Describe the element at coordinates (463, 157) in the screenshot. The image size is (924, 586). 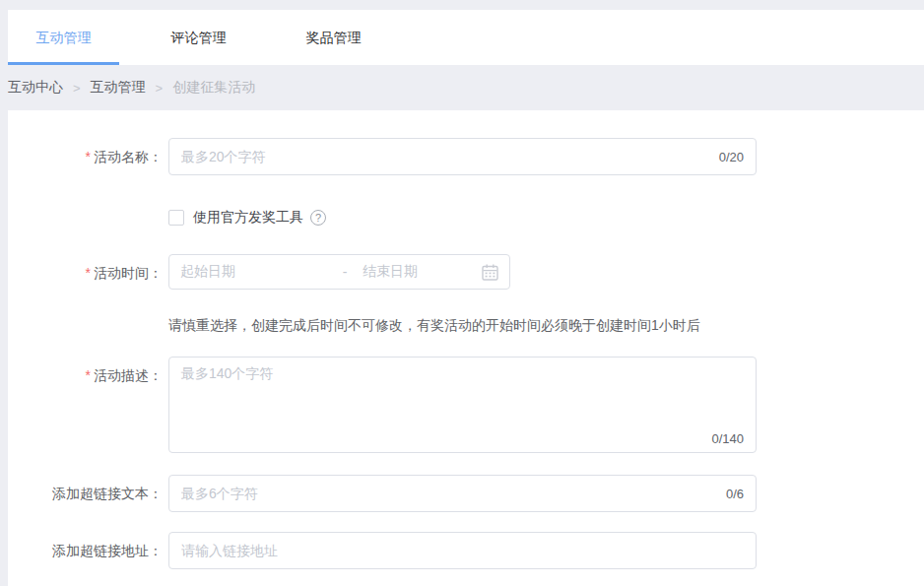
I see `activity-name-input-box: 0/20` at that location.